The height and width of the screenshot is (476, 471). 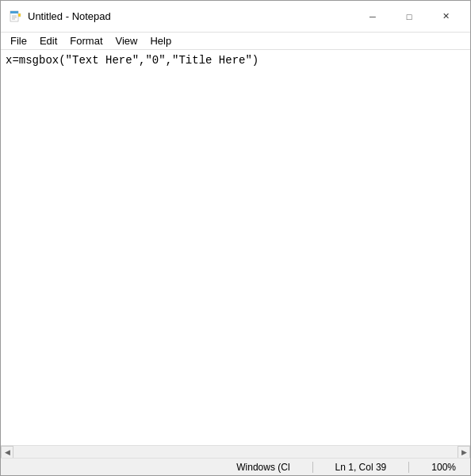 What do you see at coordinates (70, 16) in the screenshot?
I see `window-title: Untitled - Notepad` at bounding box center [70, 16].